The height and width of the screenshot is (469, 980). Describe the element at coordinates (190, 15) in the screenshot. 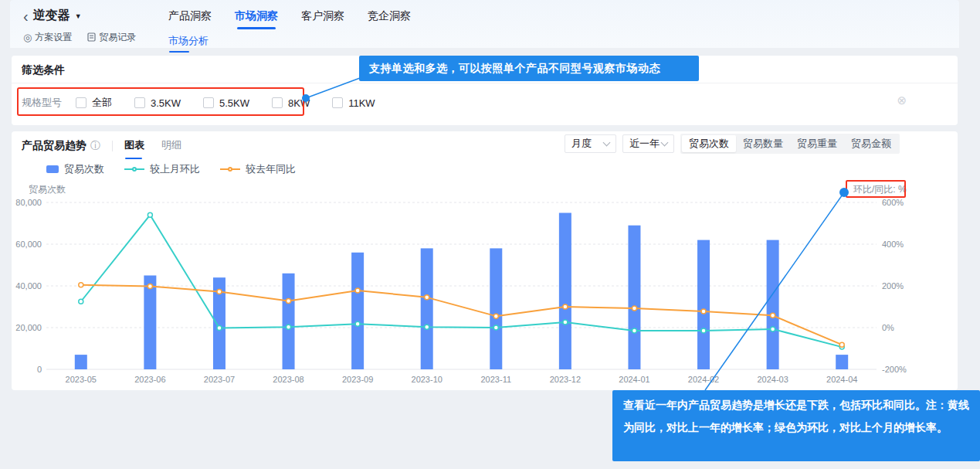

I see `top-tab: 产品洞察` at that location.